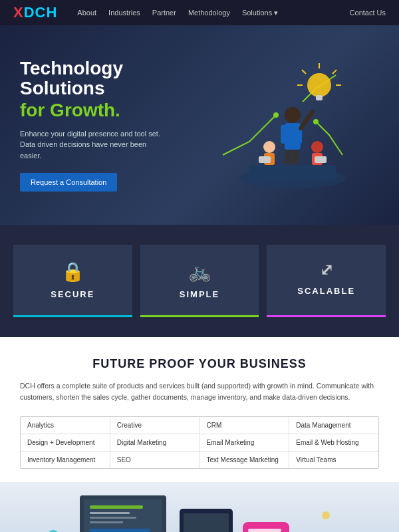 This screenshot has width=399, height=532. Describe the element at coordinates (334, 460) in the screenshot. I see `service-virtual-teams: Virtual Teams` at that location.